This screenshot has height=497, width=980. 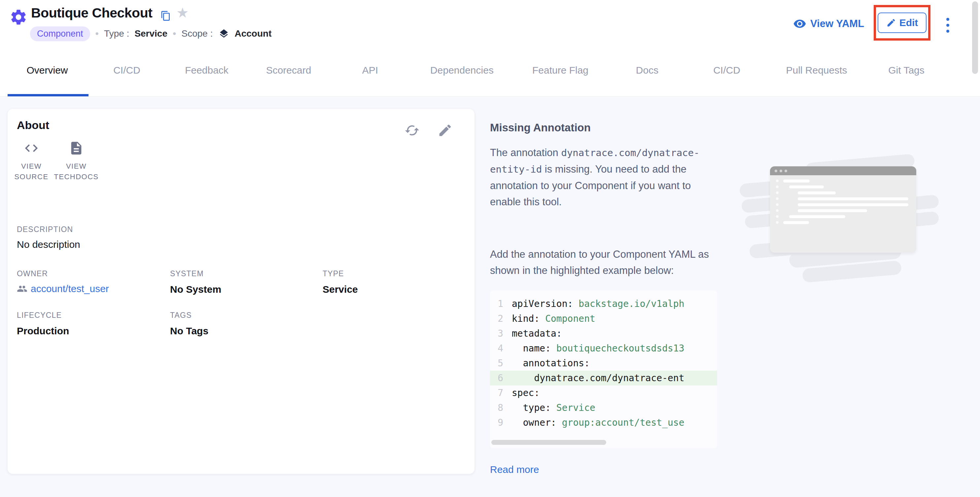 What do you see at coordinates (816, 70) in the screenshot?
I see `tab-pull-requests: Pull Requests` at bounding box center [816, 70].